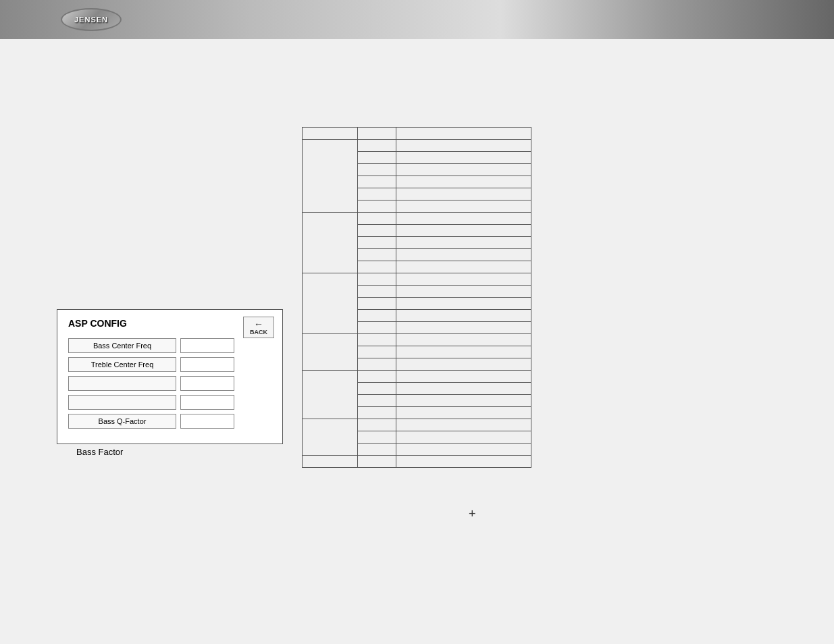 The image size is (834, 644). Describe the element at coordinates (463, 134) in the screenshot. I see `table-header-col3` at that location.